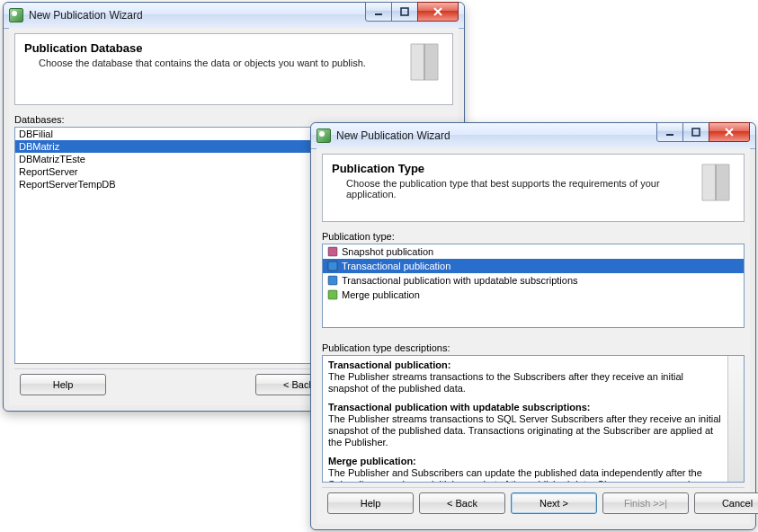 Image resolution: width=758 pixels, height=532 pixels. Describe the element at coordinates (533, 295) in the screenshot. I see `list-item: Merge publication` at that location.